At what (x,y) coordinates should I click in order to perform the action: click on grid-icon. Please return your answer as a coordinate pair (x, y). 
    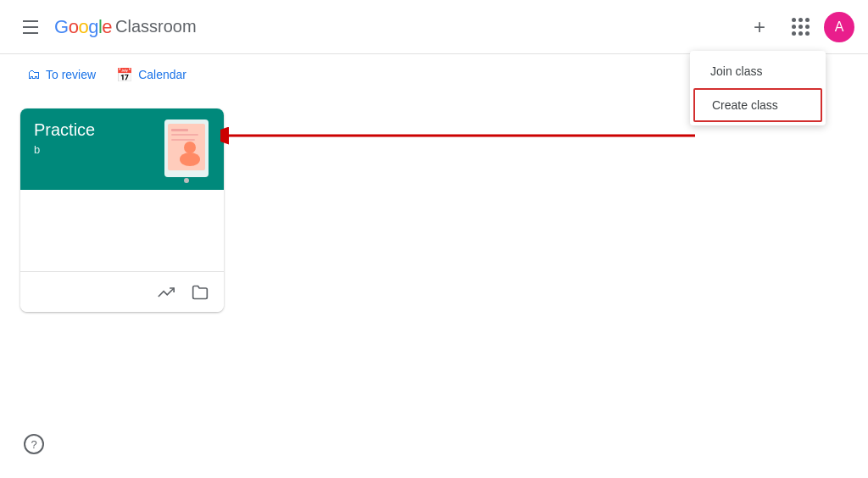
    Looking at the image, I should click on (800, 27).